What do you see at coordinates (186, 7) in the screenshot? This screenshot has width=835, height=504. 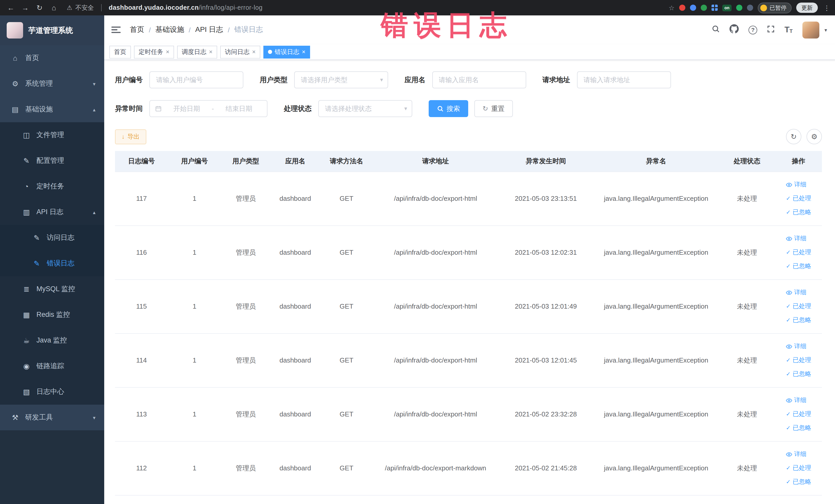 I see `address-bar: dashboard.yudao.iocoder.cn/infra/log/api…` at bounding box center [186, 7].